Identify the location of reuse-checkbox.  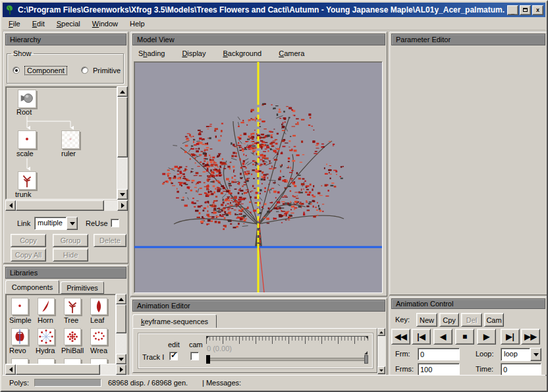
(115, 223).